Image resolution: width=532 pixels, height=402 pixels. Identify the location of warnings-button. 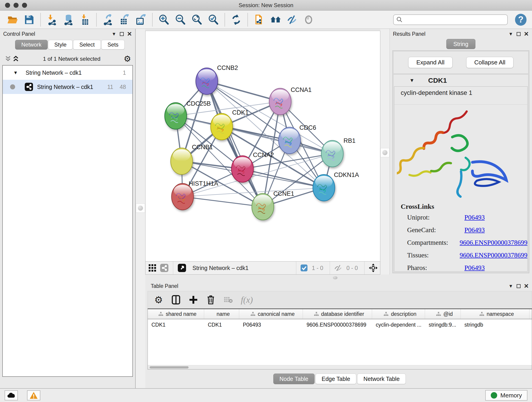
(34, 395).